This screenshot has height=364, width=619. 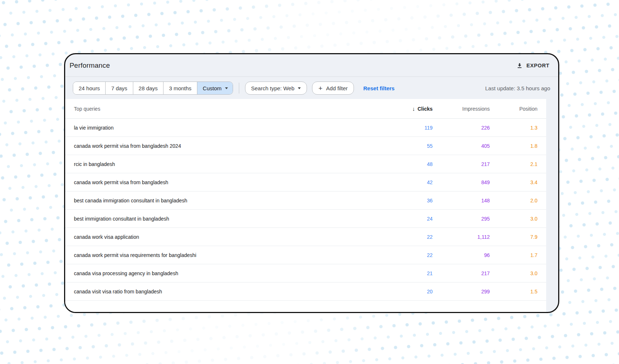 I want to click on impressions-value: 1,112, so click(x=461, y=237).